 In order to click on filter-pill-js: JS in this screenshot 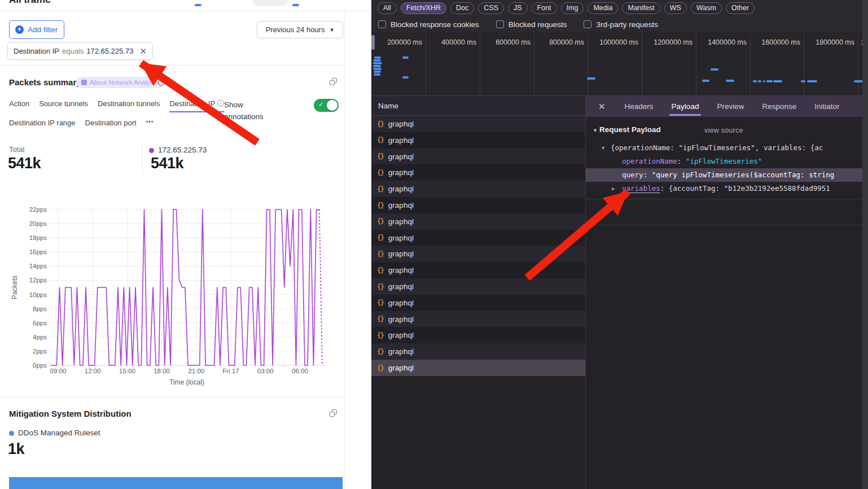, I will do `click(518, 8)`.